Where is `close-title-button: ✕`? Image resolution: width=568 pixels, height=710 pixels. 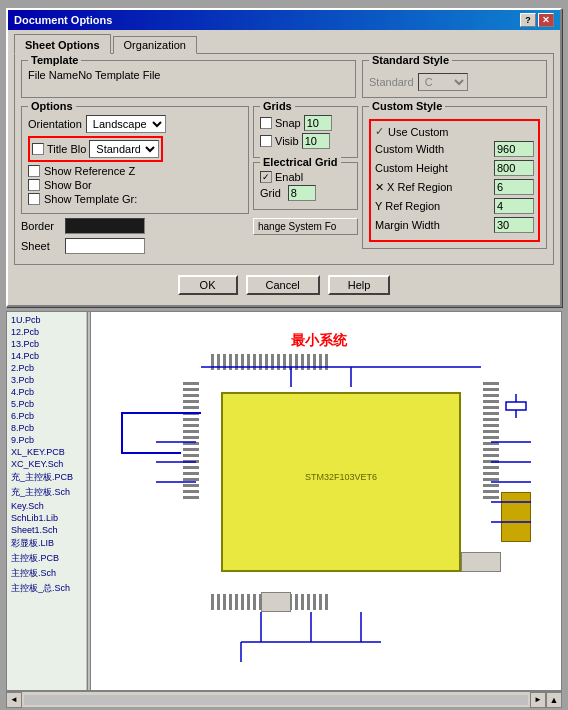 close-title-button: ✕ is located at coordinates (546, 20).